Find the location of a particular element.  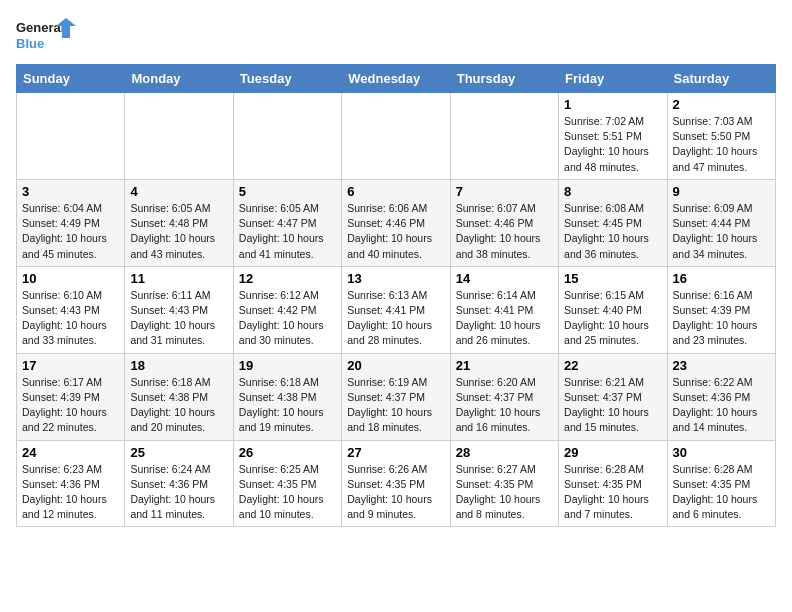

day-cell: 12Sunrise: 6:12 AMSunset: 4:42 PMDayligh… is located at coordinates (287, 310).